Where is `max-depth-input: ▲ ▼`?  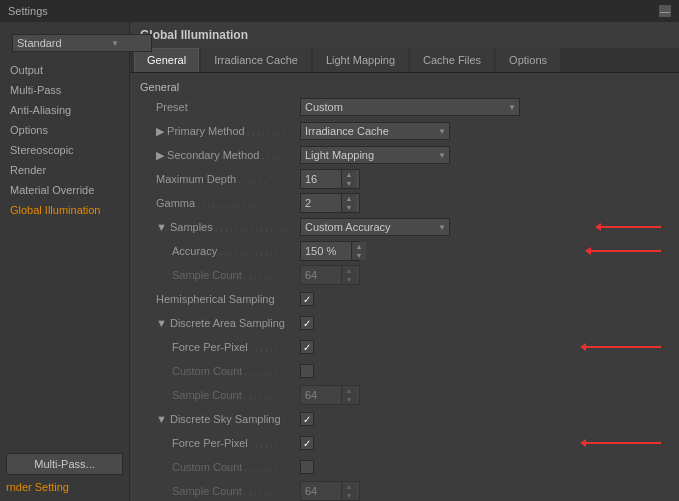 max-depth-input: ▲ ▼ is located at coordinates (330, 179).